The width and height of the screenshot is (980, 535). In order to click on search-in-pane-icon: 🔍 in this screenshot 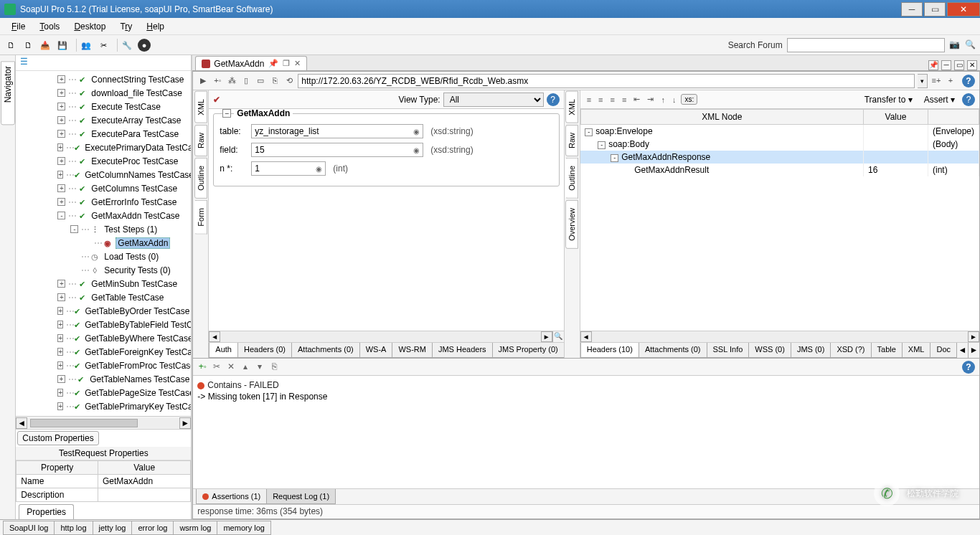, I will do `click(558, 337)`.